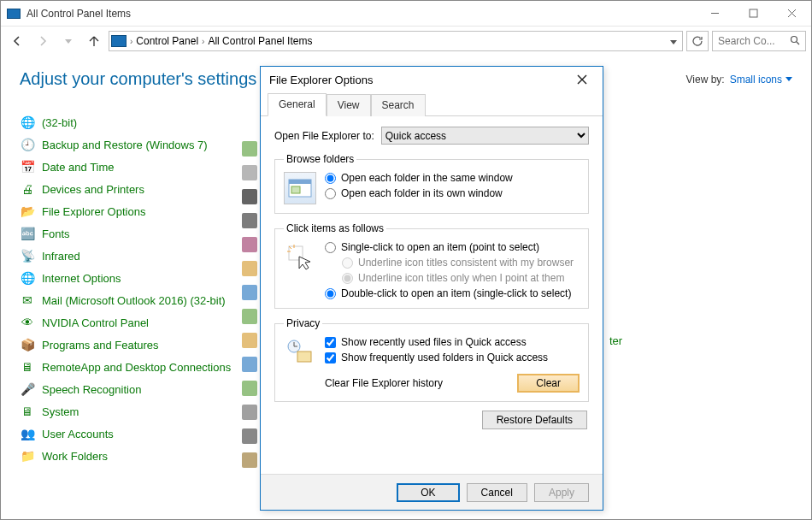 The width and height of the screenshot is (812, 520). I want to click on radio-double-click: Double-click to open an item (single-cli…, so click(450, 293).